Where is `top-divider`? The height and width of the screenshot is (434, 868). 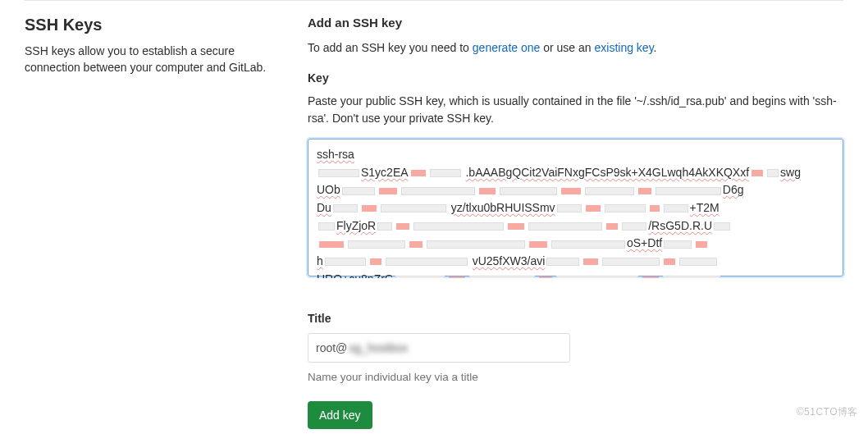 top-divider is located at coordinates (434, 0).